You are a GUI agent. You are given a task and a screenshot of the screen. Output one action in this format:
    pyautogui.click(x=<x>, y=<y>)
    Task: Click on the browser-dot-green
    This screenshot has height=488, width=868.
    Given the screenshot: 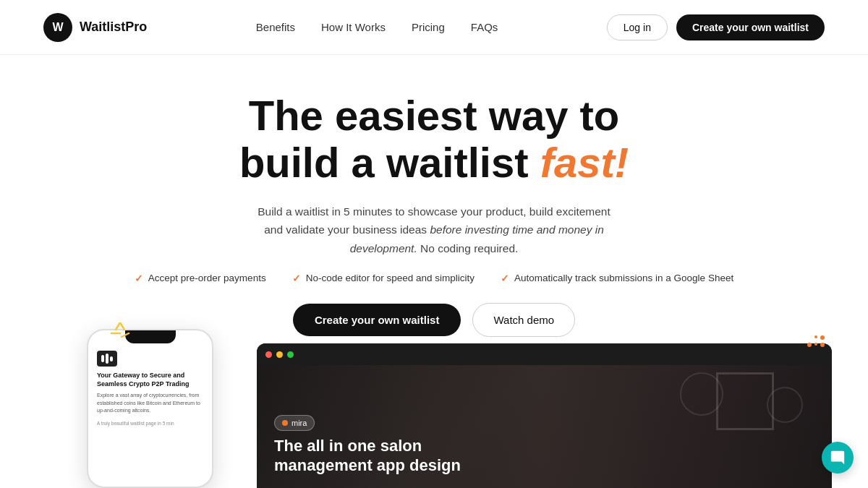 What is the action you would take?
    pyautogui.click(x=291, y=354)
    